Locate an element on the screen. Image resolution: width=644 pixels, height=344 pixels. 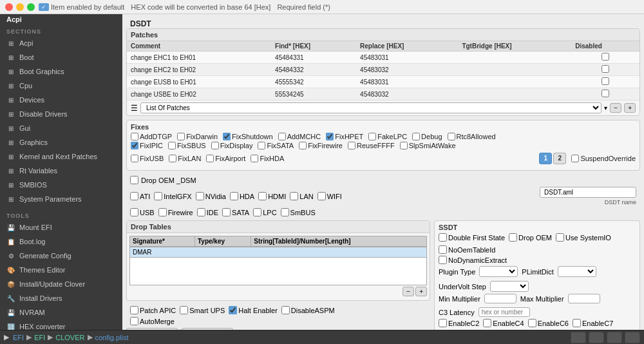
page-btn-1: 1 is located at coordinates (545, 158).